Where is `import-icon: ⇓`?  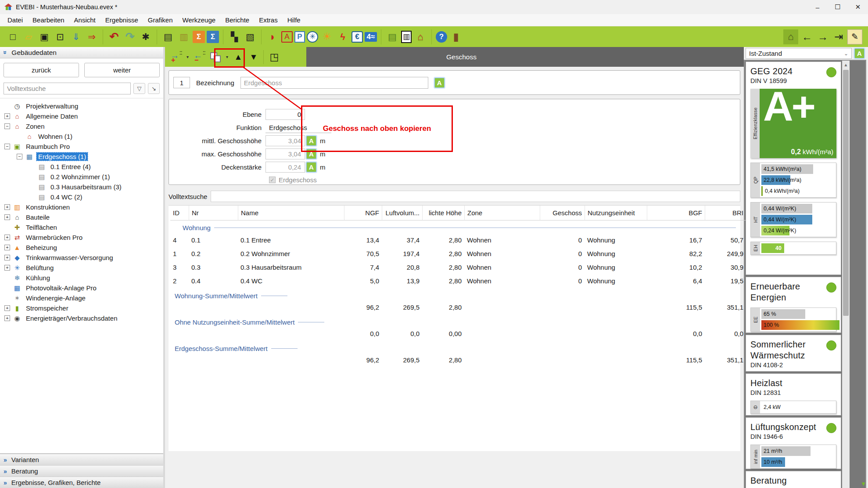
import-icon: ⇓ is located at coordinates (76, 37).